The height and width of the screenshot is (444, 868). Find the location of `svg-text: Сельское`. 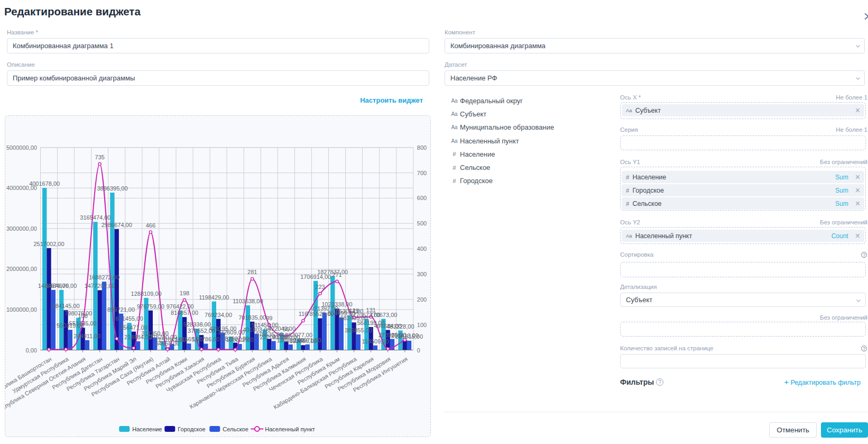

svg-text: Сельское is located at coordinates (236, 429).